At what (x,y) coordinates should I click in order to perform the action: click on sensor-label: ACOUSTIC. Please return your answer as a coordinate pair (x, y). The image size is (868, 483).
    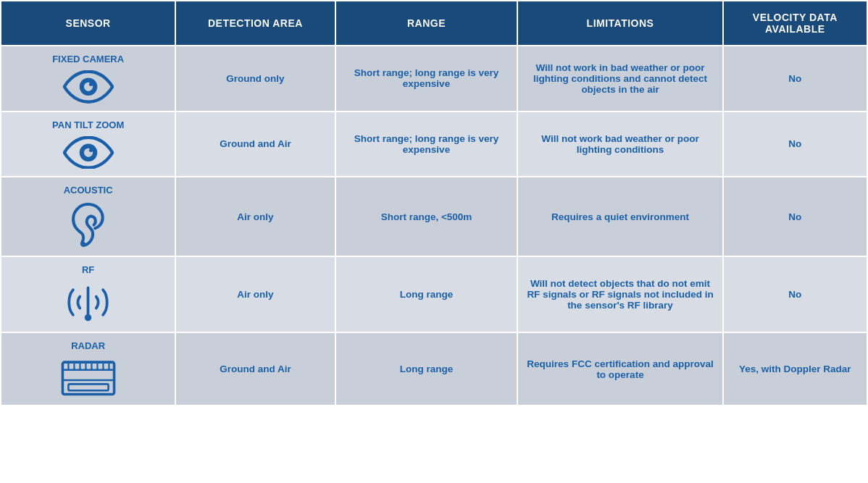
    Looking at the image, I should click on (88, 190).